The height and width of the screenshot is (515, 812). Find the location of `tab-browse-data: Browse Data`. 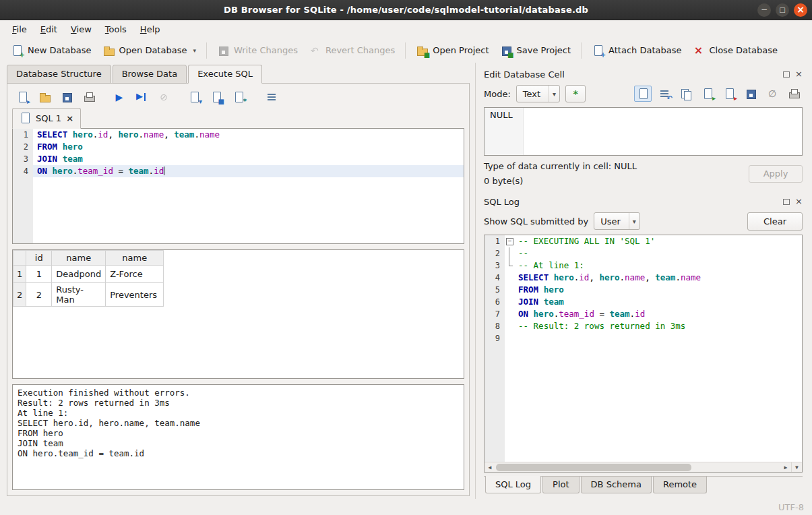

tab-browse-data: Browse Data is located at coordinates (150, 74).